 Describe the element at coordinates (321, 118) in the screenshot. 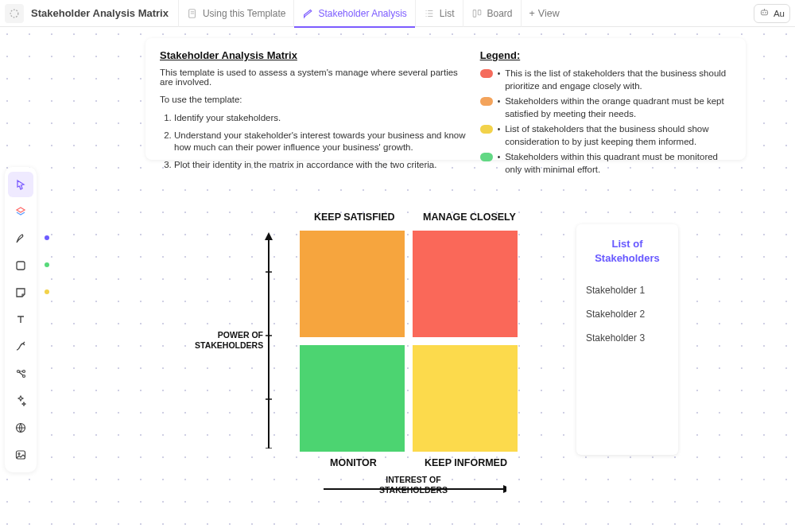

I see `info-step: Identify your stakeholders.` at that location.